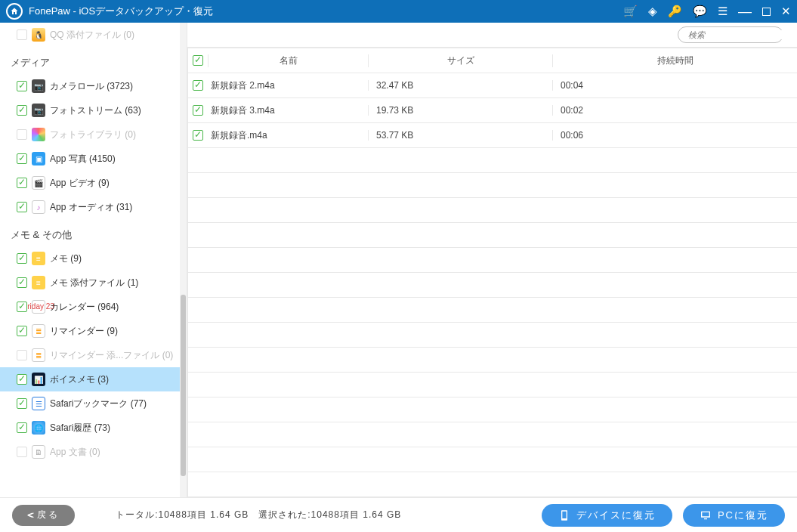 This screenshot has width=797, height=532. I want to click on sidebar-item: ▣App 写真 (4150), so click(94, 159).